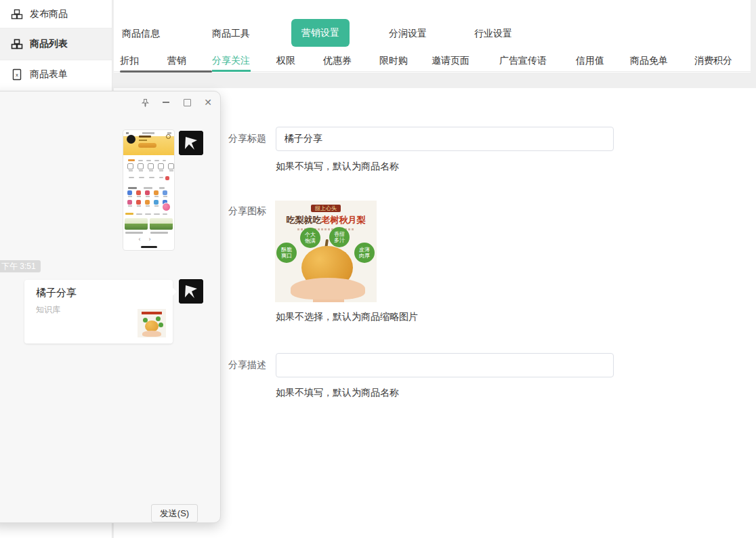  Describe the element at coordinates (310, 234) in the screenshot. I see `feature-line: 个大` at that location.